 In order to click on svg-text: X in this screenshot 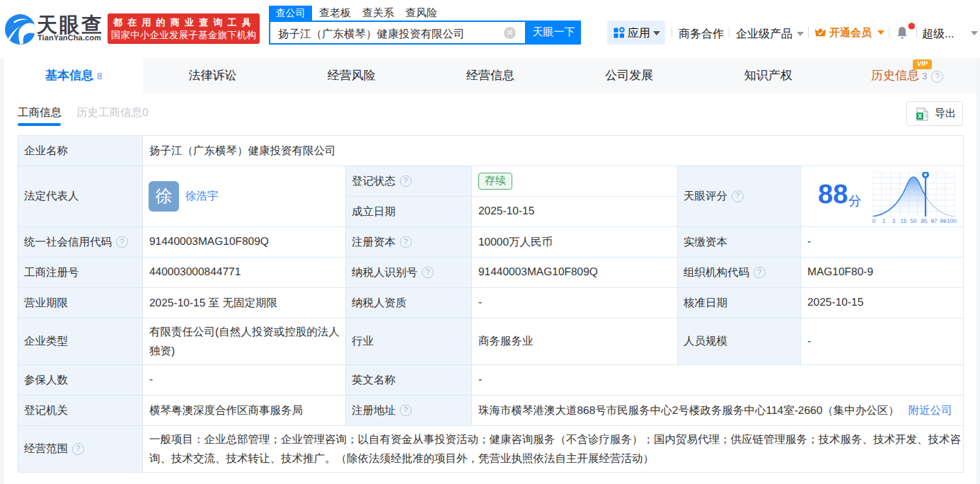, I will do `click(920, 116)`.